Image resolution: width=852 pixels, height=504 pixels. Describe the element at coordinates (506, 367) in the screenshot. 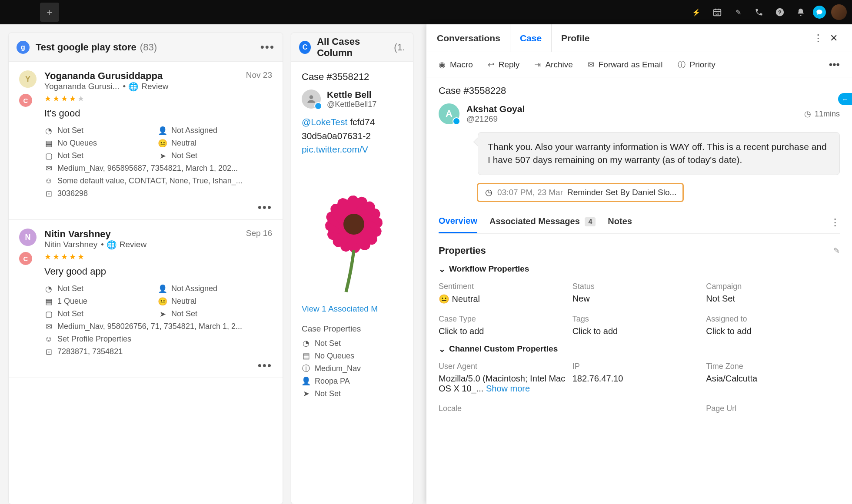

I see `prop-label: User Agent` at that location.